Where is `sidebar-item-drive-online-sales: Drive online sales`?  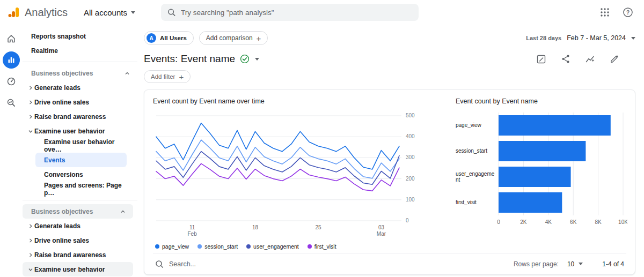 sidebar-item-drive-online-sales: Drive online sales is located at coordinates (80, 102).